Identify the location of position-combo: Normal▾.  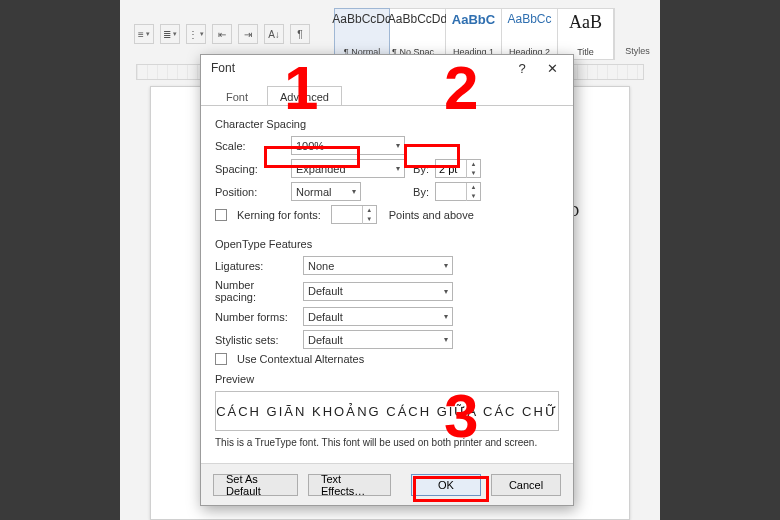
(326, 192).